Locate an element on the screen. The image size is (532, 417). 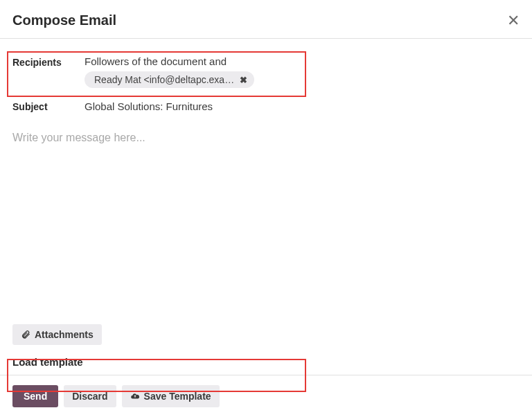
paperclip-icon is located at coordinates (26, 335).